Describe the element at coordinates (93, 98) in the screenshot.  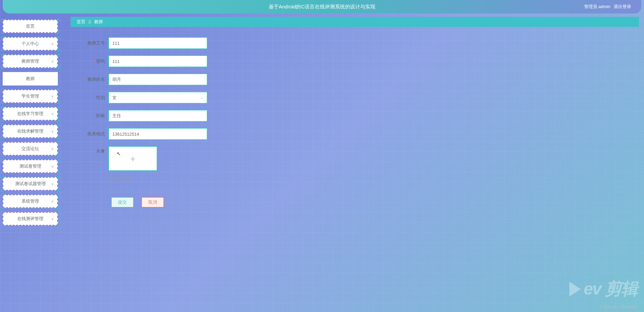
I see `label-gender: 性别` at that location.